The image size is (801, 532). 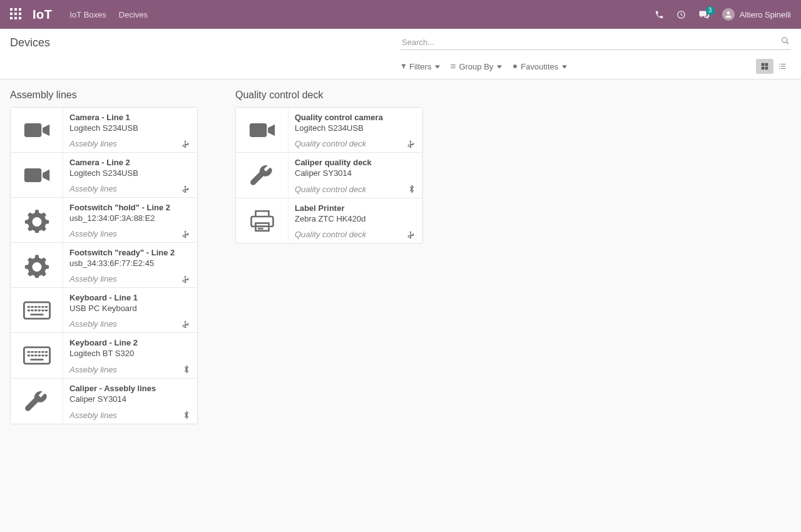 What do you see at coordinates (104, 175) in the screenshot?
I see `device-card: Camera - Line 2Logitech S234USBAssebly l…` at bounding box center [104, 175].